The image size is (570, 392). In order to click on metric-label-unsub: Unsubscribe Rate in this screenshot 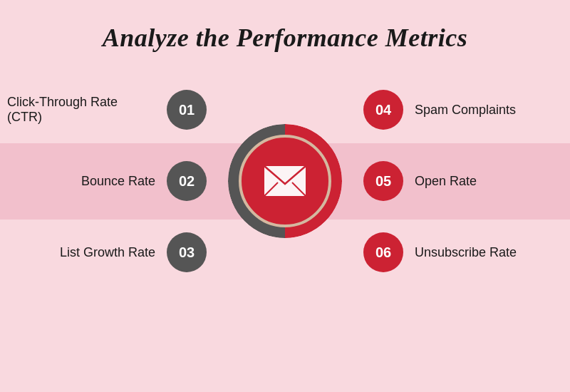, I will do `click(466, 252)`.